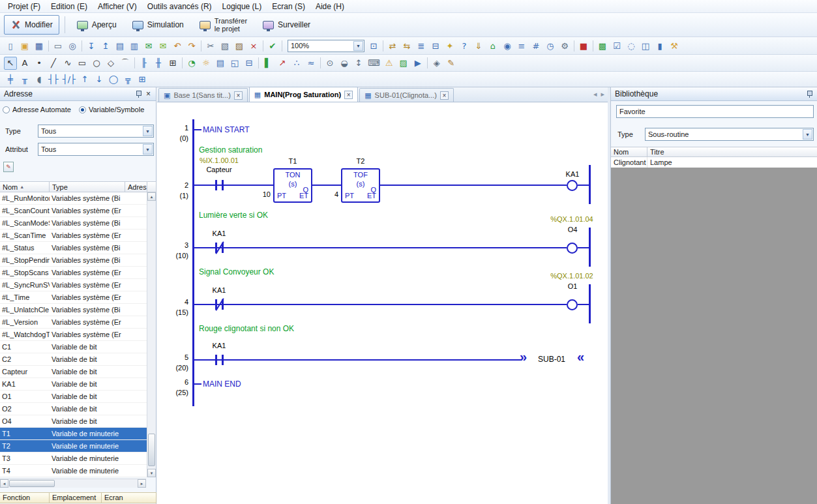  What do you see at coordinates (288, 7) in the screenshot?
I see `menu-item: Ecran (S)` at bounding box center [288, 7].